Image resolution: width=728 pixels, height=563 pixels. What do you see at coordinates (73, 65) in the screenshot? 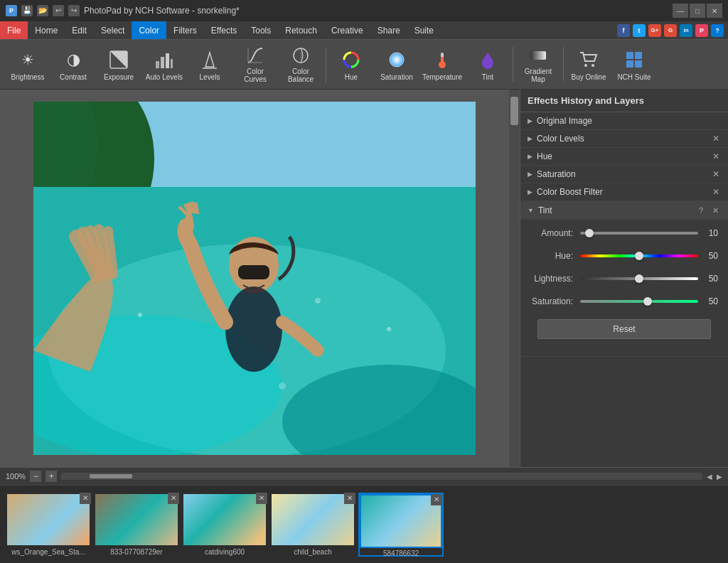
I see `contrast-button: ◑ Contrast` at bounding box center [73, 65].